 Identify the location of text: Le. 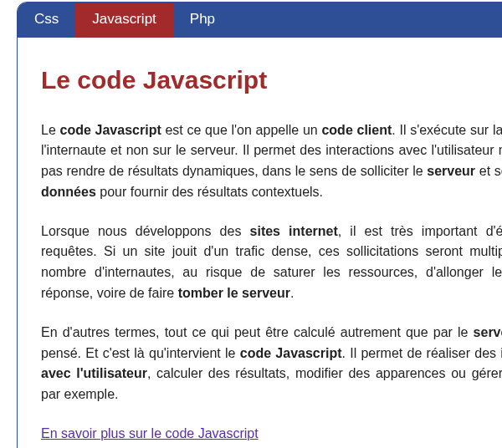
(50, 130).